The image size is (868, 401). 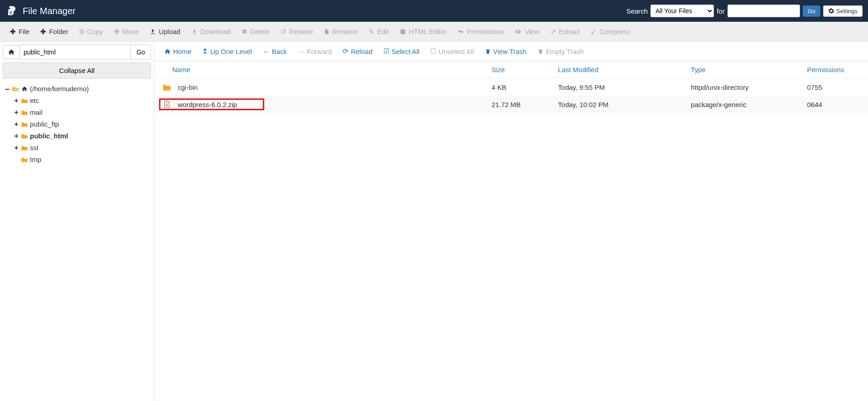 What do you see at coordinates (744, 11) in the screenshot?
I see `header-right: Search All Your Files for Go Settings` at bounding box center [744, 11].